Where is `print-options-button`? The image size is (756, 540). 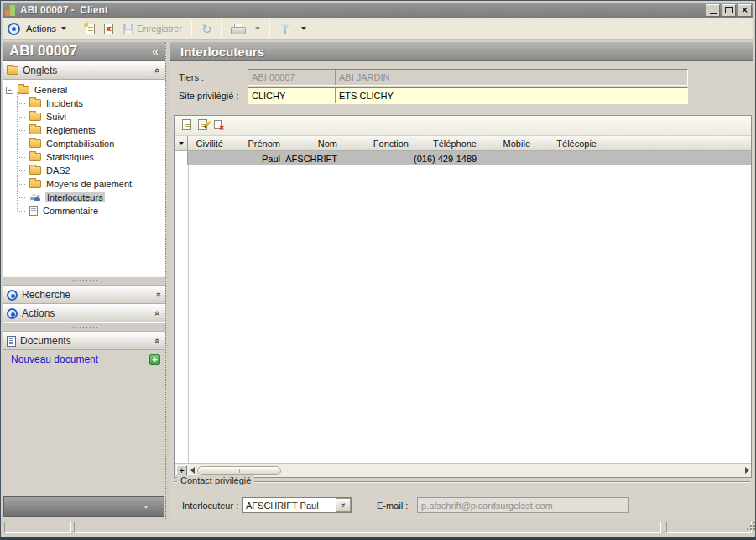
print-options-button is located at coordinates (257, 29).